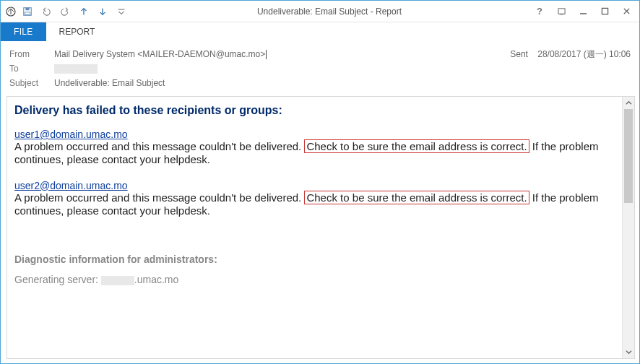  What do you see at coordinates (320, 12) in the screenshot?
I see `title-bar: Undeliverable: Email Subject - Report ?` at bounding box center [320, 12].